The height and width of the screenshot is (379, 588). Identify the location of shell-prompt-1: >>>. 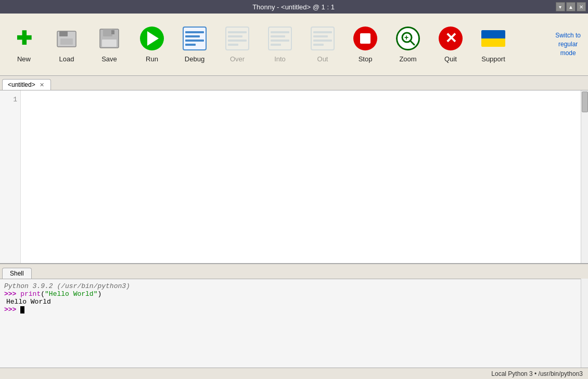
(12, 294).